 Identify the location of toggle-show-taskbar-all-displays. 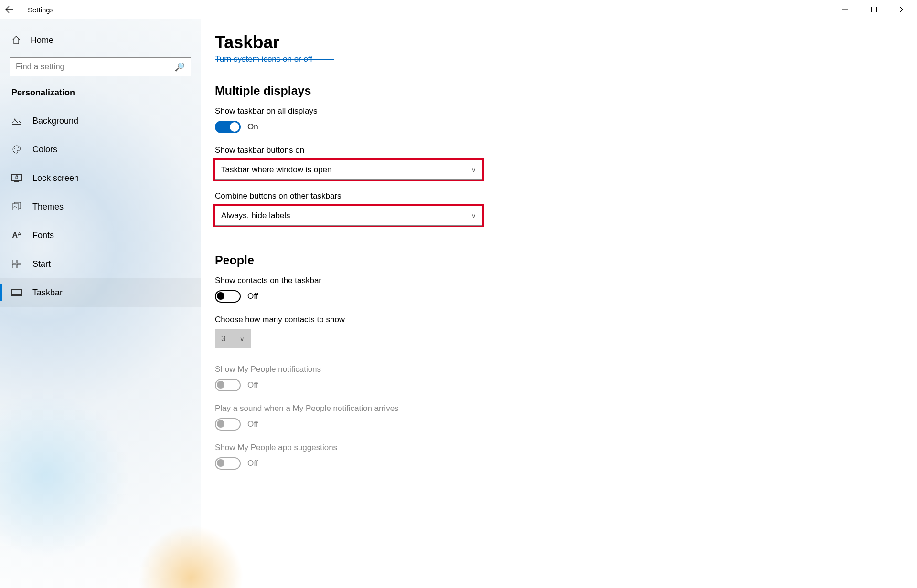
(228, 127).